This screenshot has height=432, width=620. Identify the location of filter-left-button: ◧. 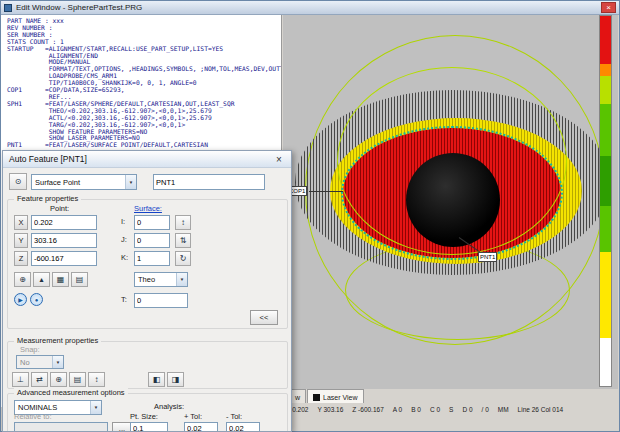
(156, 380).